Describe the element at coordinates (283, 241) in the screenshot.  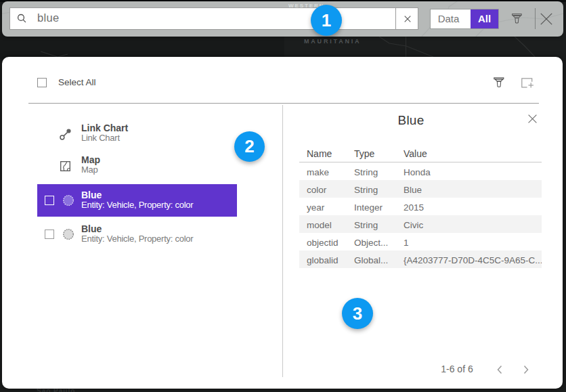
I see `panel-vertical-divider` at that location.